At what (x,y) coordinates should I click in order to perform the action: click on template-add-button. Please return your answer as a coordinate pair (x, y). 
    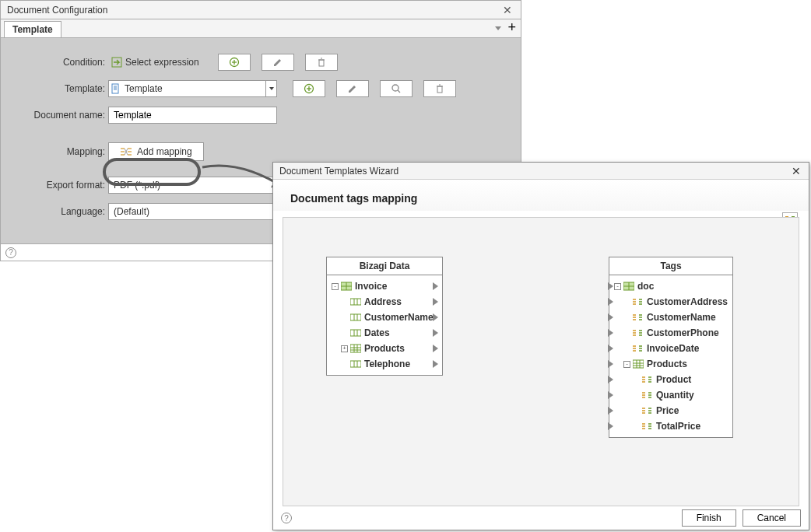
    Looking at the image, I should click on (309, 89).